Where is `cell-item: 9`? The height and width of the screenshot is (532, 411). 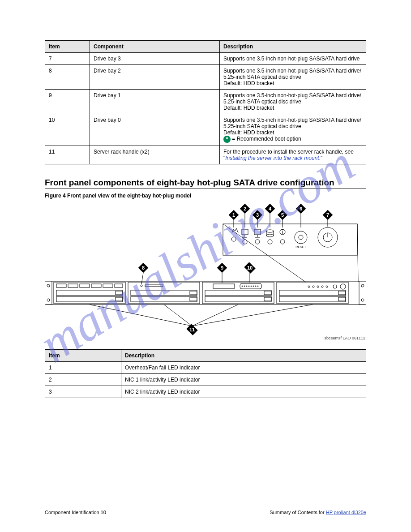
cell-item: 9 is located at coordinates (68, 102).